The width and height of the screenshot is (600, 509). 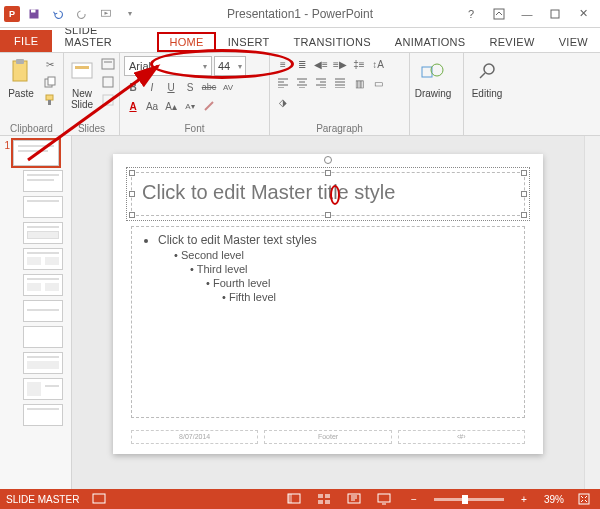 What do you see at coordinates (152, 87) in the screenshot?
I see `italic-button: I` at bounding box center [152, 87].